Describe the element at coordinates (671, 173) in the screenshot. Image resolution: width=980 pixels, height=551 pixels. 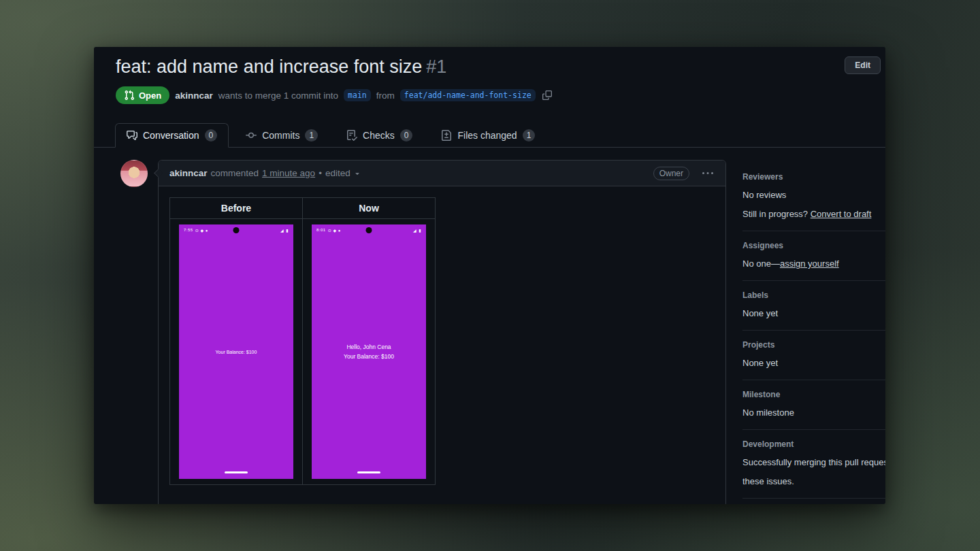
I see `owner-badge: Owner` at that location.